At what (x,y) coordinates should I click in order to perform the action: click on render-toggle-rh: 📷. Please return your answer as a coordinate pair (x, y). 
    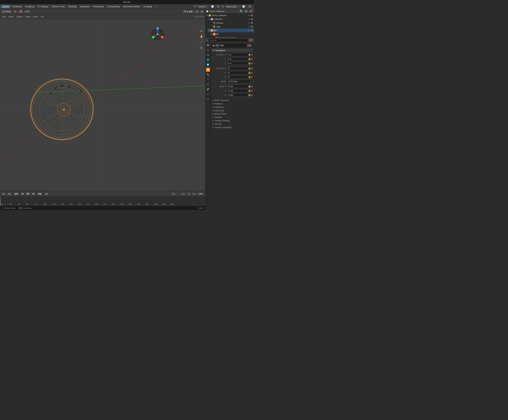
    Looking at the image, I should click on (252, 30).